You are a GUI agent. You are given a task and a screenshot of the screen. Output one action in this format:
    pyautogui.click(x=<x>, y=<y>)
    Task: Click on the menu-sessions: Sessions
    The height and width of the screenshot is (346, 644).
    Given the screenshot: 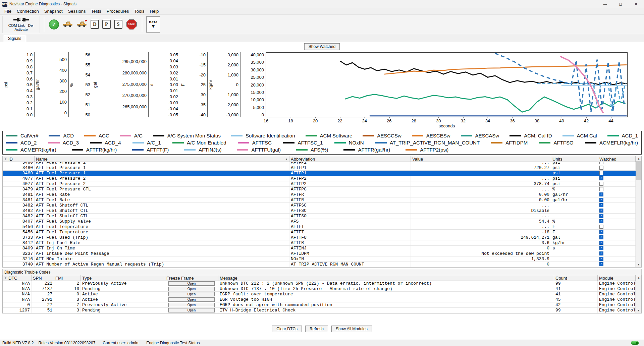 What is the action you would take?
    pyautogui.click(x=77, y=11)
    